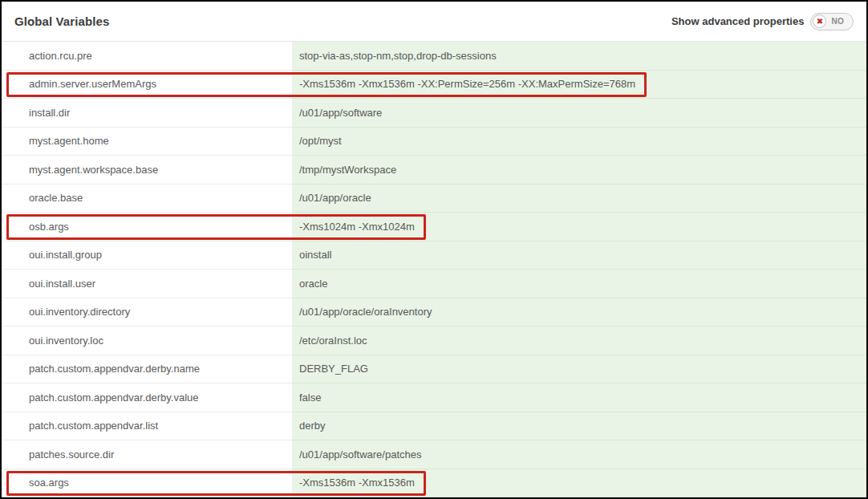 This screenshot has height=499, width=868. What do you see at coordinates (147, 313) in the screenshot?
I see `variable-name: oui.inventory.directory` at bounding box center [147, 313].